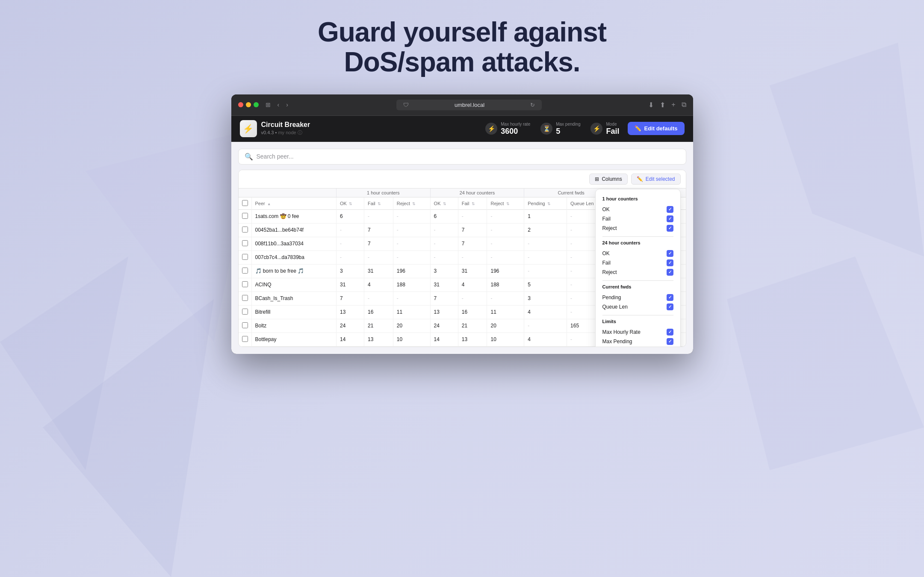  Describe the element at coordinates (383, 193) in the screenshot. I see `group-header-1h: 1 hour counters` at that location.